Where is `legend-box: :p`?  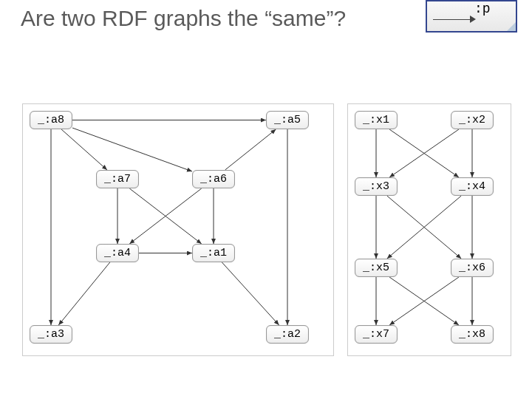 legend-box: :p is located at coordinates (471, 16).